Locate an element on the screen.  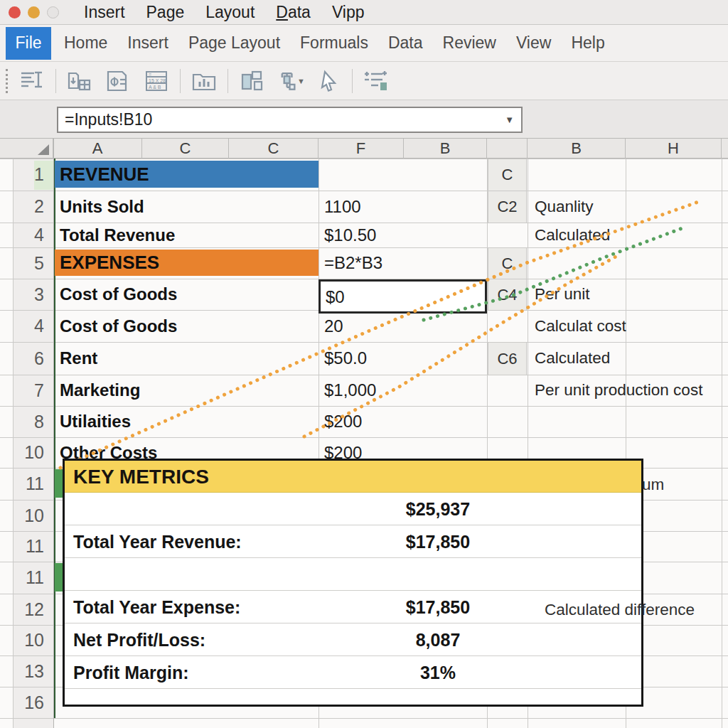
outline-cursor-icon is located at coordinates (32, 81).